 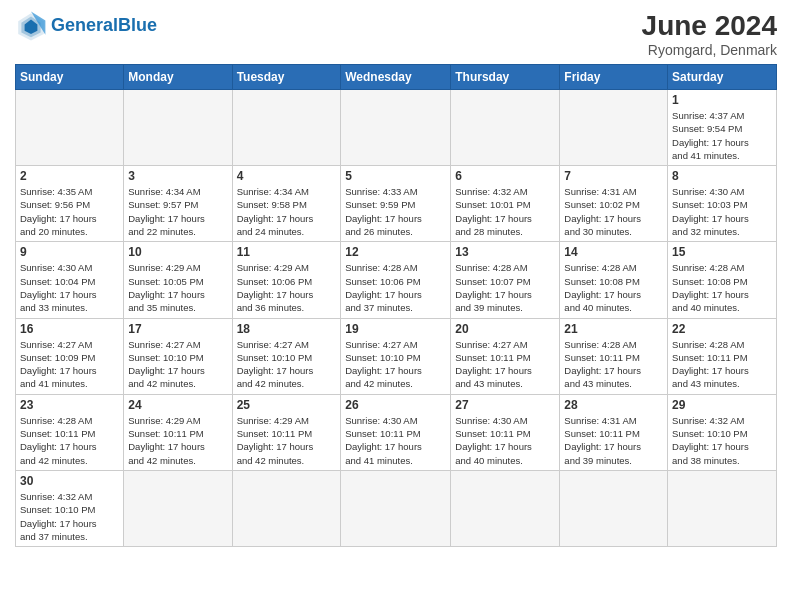 I want to click on day-number: 7, so click(x=614, y=176).